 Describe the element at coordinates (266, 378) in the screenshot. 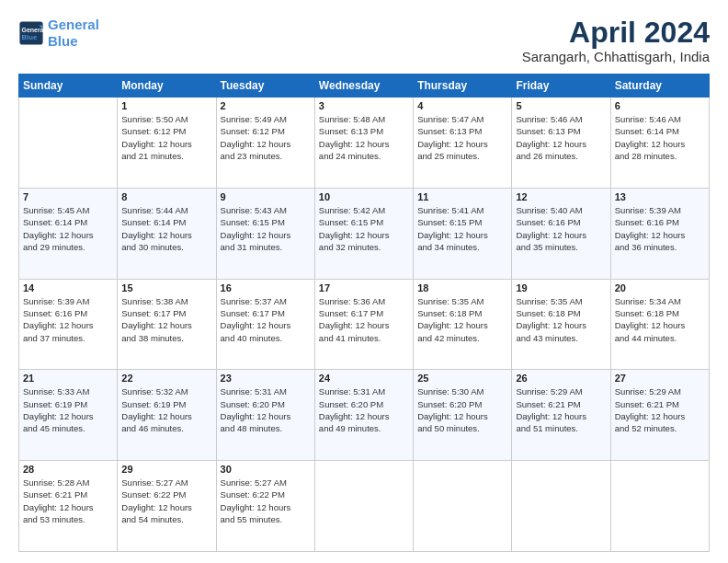

I see `day-number: 23` at that location.